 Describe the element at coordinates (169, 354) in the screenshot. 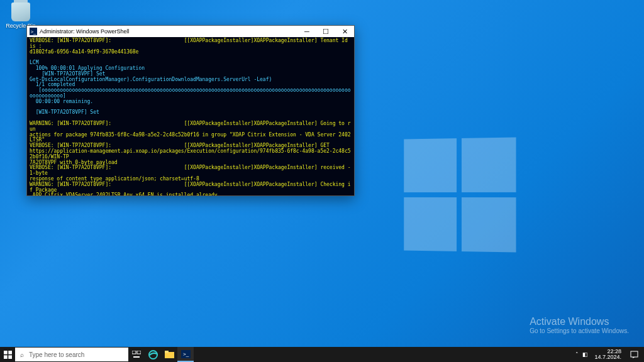

I see `file-explorer-icon` at that location.